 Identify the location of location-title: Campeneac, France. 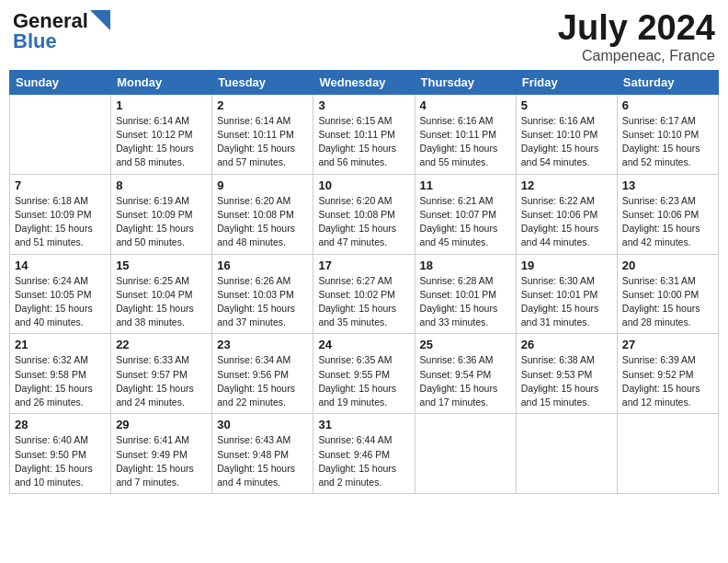
(636, 56).